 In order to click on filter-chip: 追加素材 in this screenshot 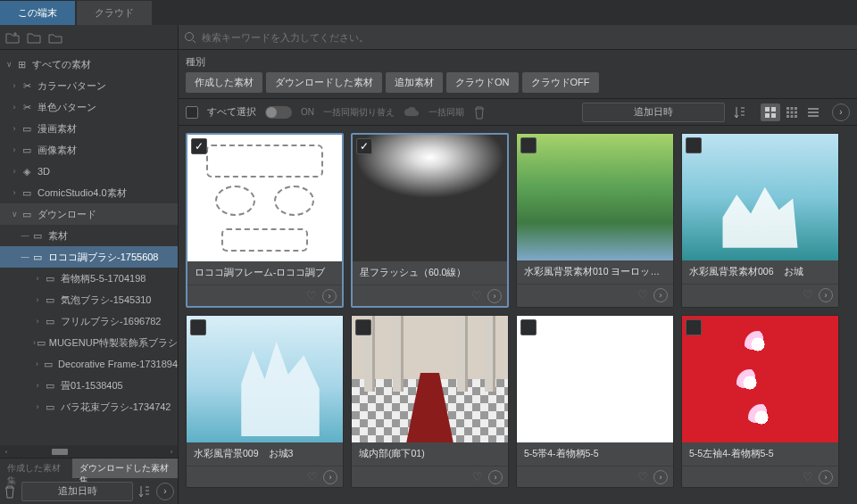, I will do `click(414, 82)`.